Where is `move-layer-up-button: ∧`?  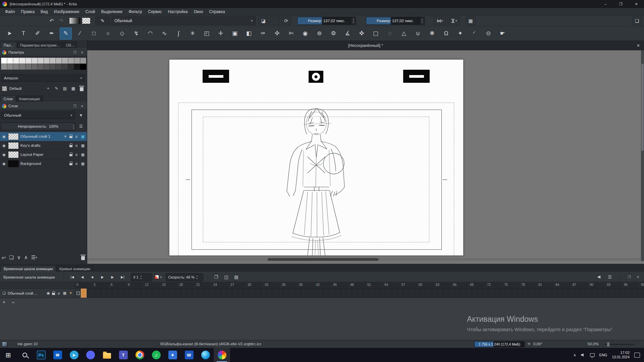 move-layer-up-button: ∧ is located at coordinates (26, 257).